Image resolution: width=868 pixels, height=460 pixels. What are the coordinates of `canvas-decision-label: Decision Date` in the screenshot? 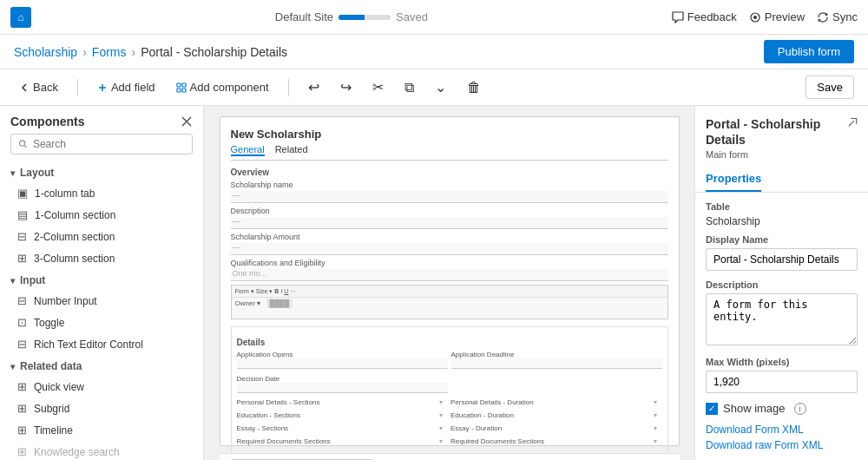 It's located at (342, 378).